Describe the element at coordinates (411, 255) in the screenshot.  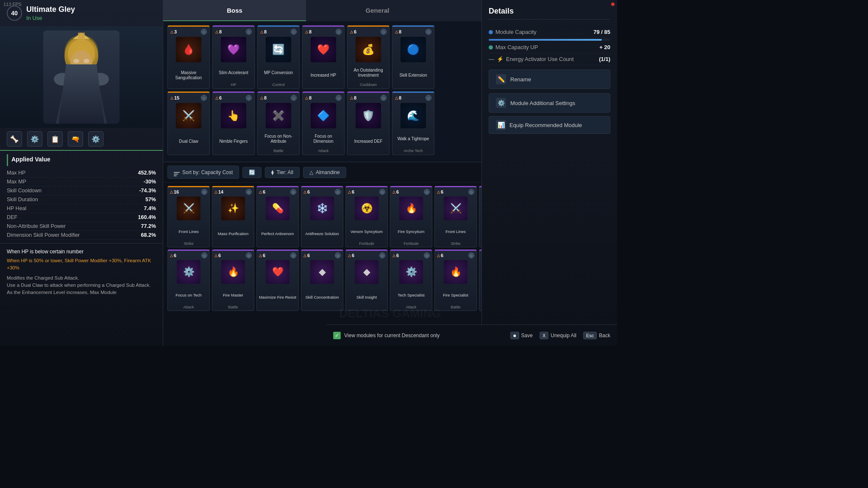
I see `avail-header: △ 6 ◇` at that location.